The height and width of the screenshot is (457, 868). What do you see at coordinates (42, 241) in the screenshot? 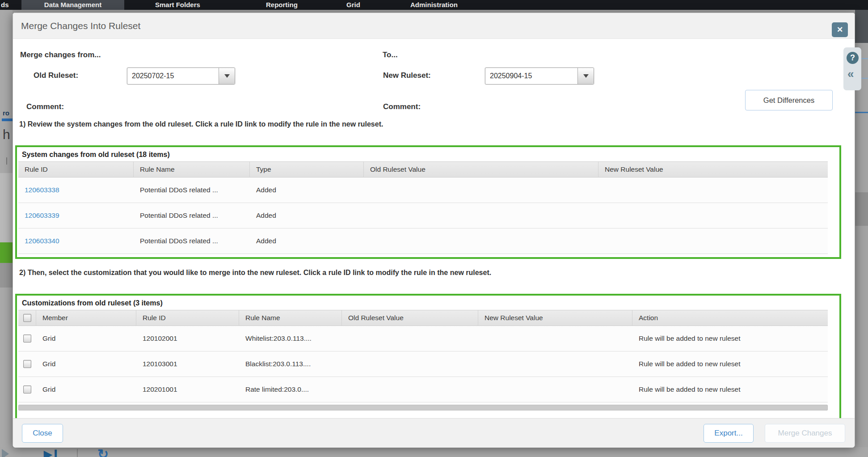
I see `rule-id-link: 120603340` at bounding box center [42, 241].